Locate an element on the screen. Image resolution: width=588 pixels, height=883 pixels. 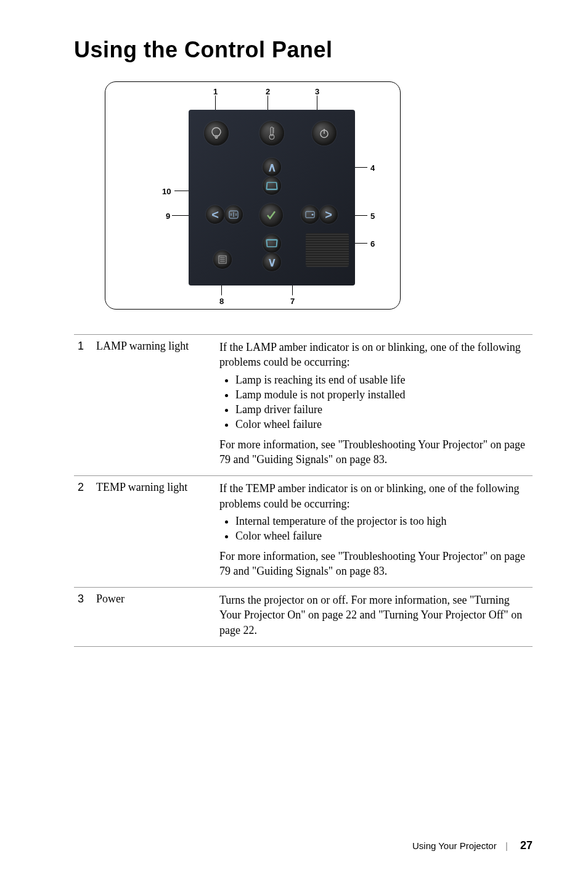
callout-1: 1 is located at coordinates (216, 91).